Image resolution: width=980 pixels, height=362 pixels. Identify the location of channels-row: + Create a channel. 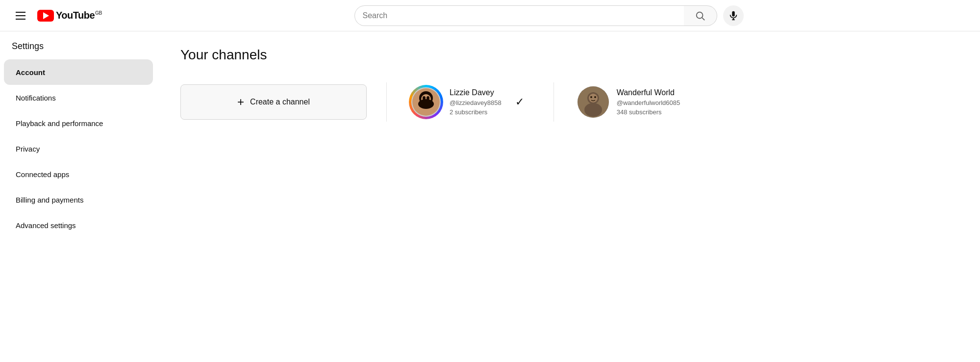
(569, 102).